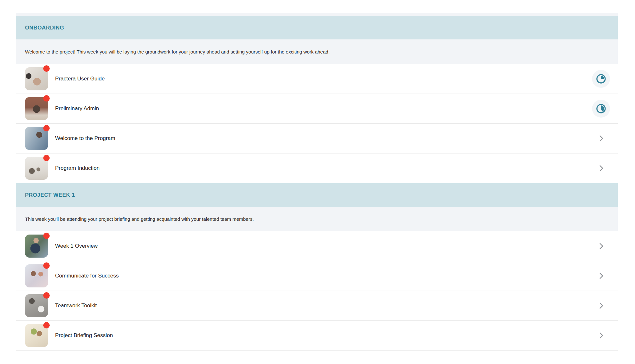  I want to click on card-top-strip, so click(317, 14).